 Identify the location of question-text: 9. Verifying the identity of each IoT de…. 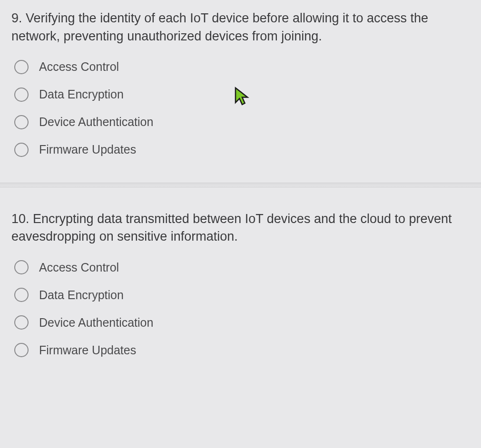
(241, 28).